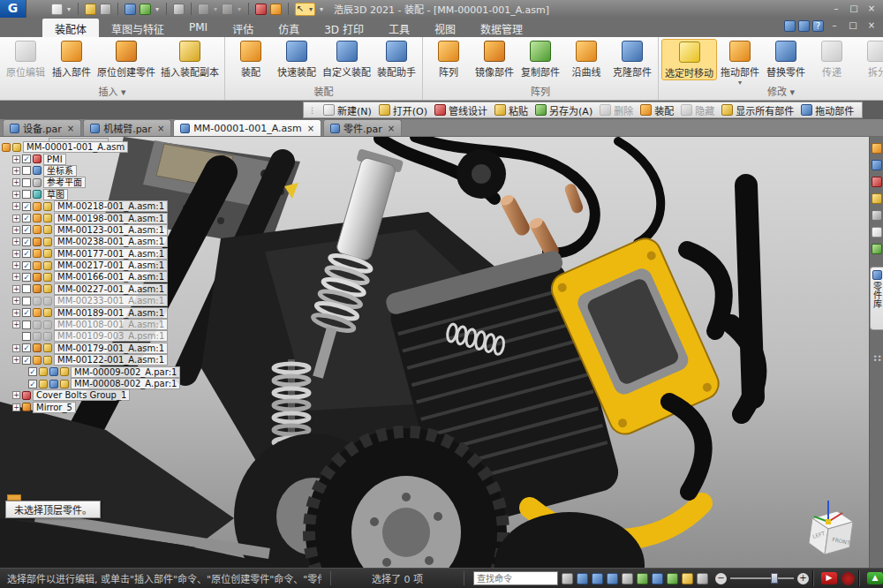 The image size is (883, 588). What do you see at coordinates (96, 348) in the screenshot?
I see `tree-item: +✓MM-00179-001_A.asm:1` at bounding box center [96, 348].